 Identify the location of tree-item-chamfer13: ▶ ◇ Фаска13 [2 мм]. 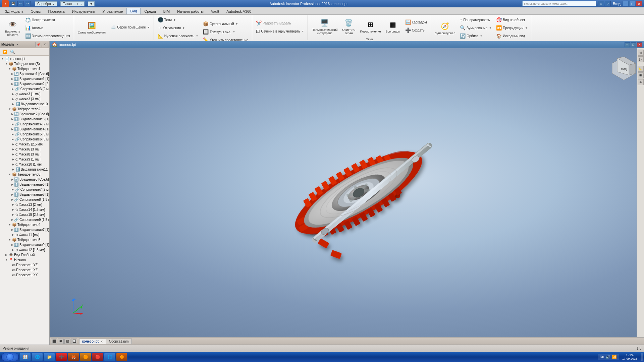
(25, 204).